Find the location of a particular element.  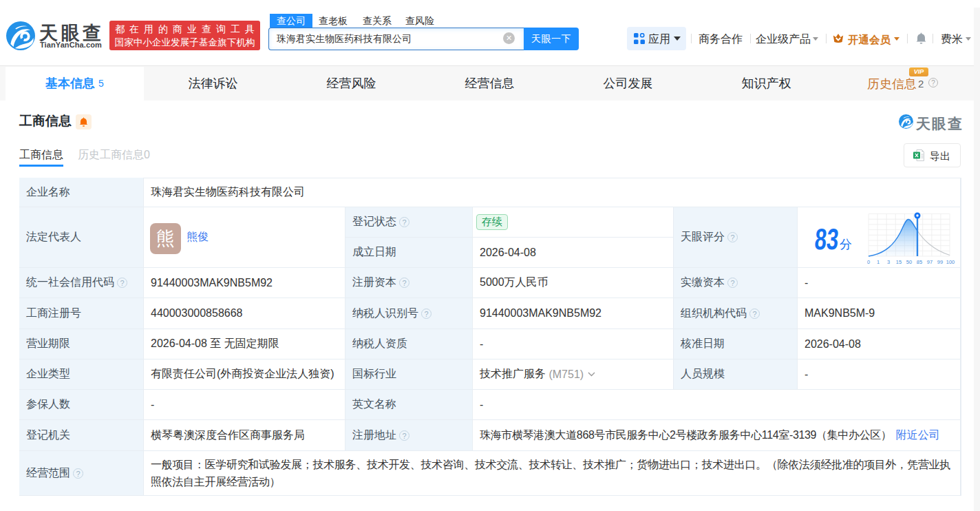

svg-text: 0 is located at coordinates (869, 262).